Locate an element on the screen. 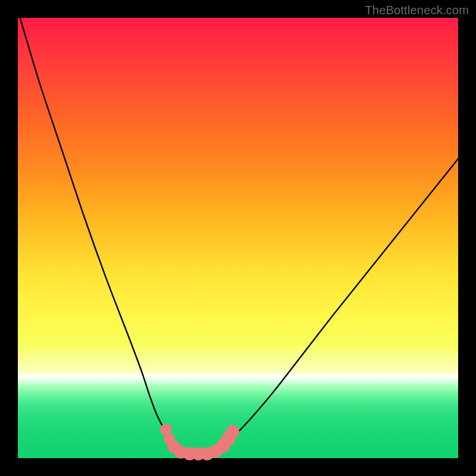 This screenshot has width=476, height=476. valley-marker is located at coordinates (233, 432).